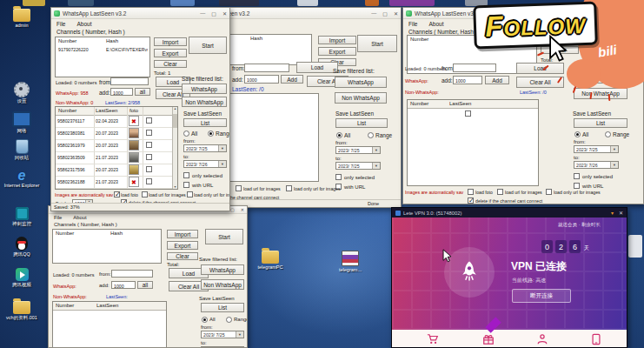  Describe the element at coordinates (350, 261) in the screenshot. I see `desktop-icon-telegram-rar: telegram...` at that location.